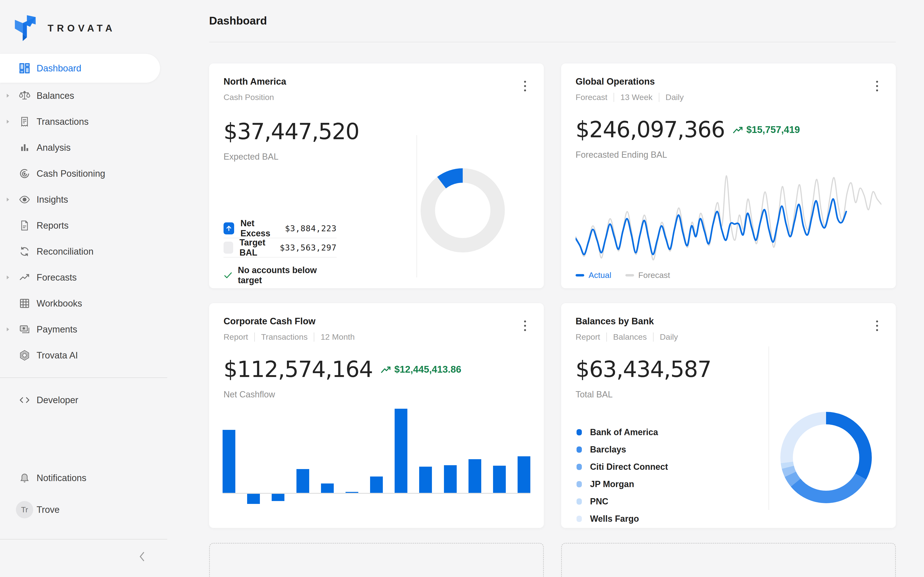 The image size is (924, 577). What do you see at coordinates (142, 556) in the screenshot?
I see `collapse-sidebar-button` at bounding box center [142, 556].